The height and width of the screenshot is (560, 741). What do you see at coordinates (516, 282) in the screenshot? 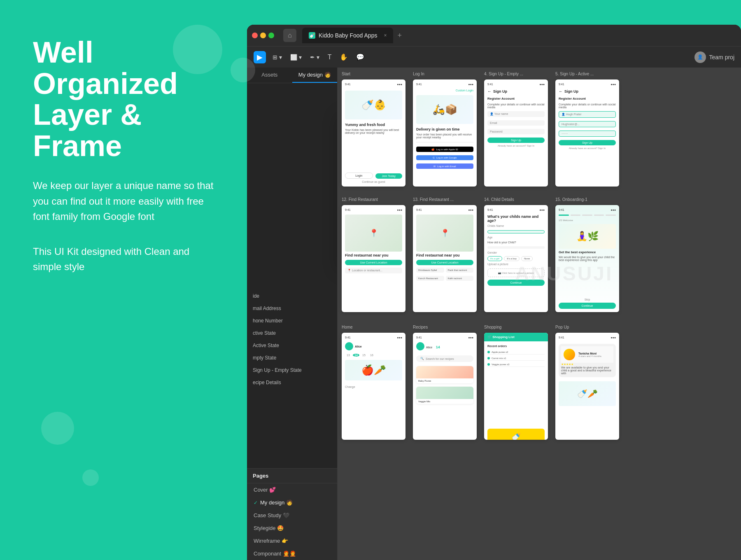
I see `childdet-continue-btn: Continue` at bounding box center [516, 282].